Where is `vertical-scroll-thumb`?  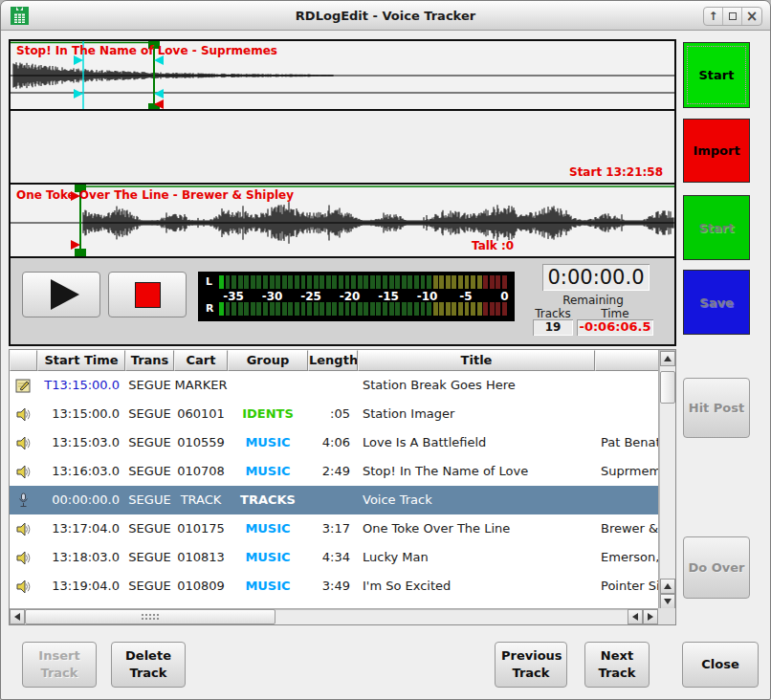 vertical-scroll-thumb is located at coordinates (668, 387).